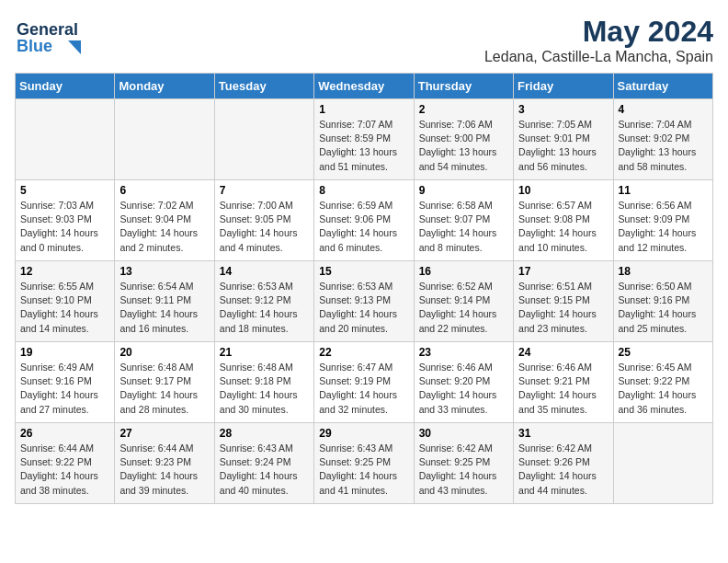 This screenshot has height=563, width=728. What do you see at coordinates (48, 29) in the screenshot?
I see `svg-text: General` at bounding box center [48, 29].